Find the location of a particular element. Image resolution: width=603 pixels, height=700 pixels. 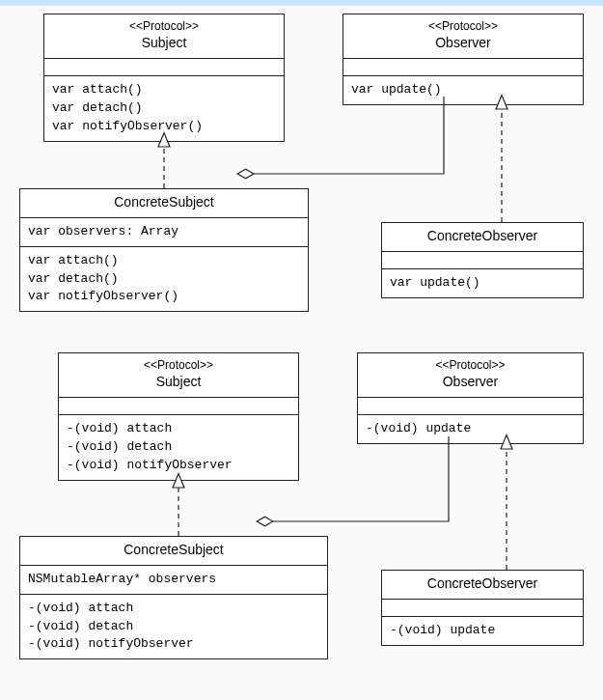

uml-class-observer-swift: <<Protocol>> Observer var update() is located at coordinates (463, 60).